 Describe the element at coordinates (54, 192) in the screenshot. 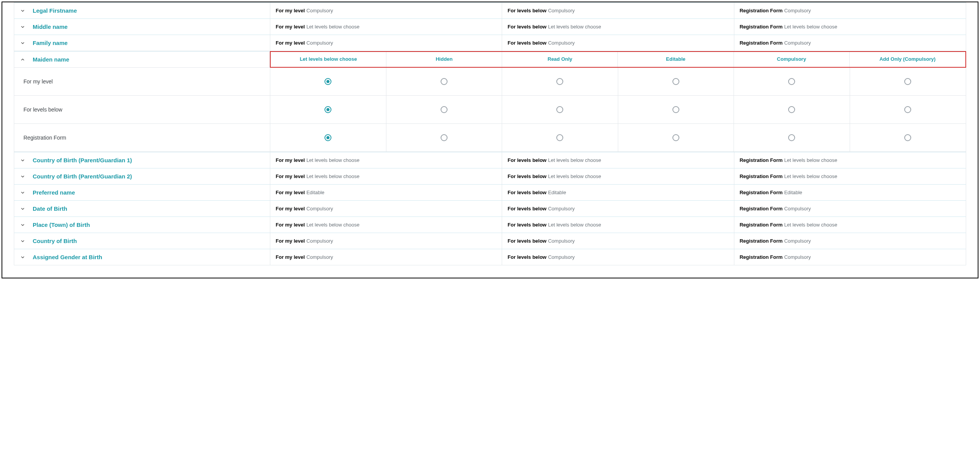

I see `field-name: Preferred name` at that location.